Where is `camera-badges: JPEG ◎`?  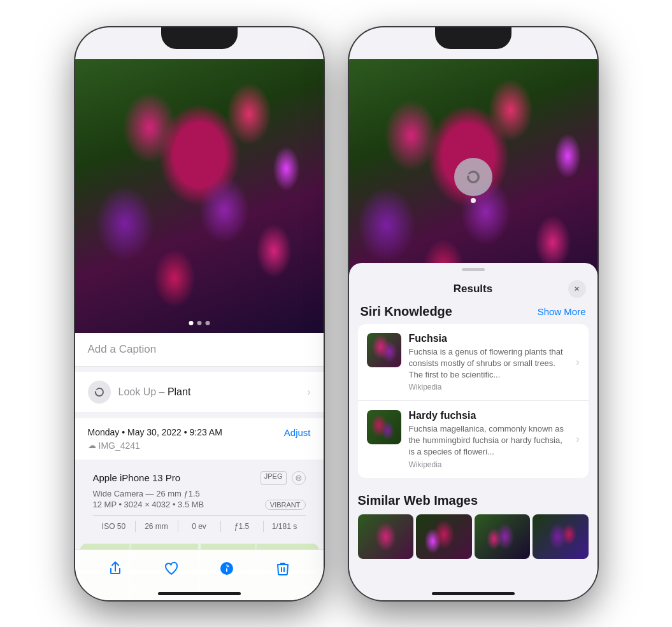
camera-badges: JPEG ◎ is located at coordinates (283, 478).